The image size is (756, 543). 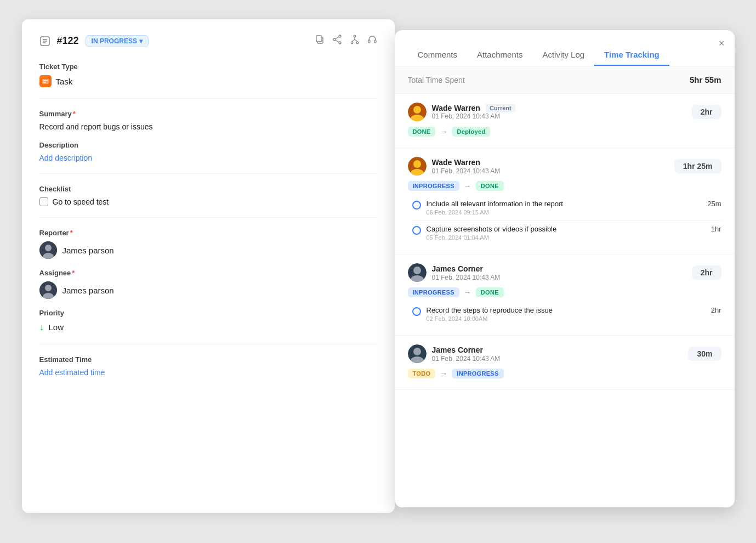 What do you see at coordinates (422, 132) in the screenshot?
I see `entry-1-from-status: DONE` at bounding box center [422, 132].